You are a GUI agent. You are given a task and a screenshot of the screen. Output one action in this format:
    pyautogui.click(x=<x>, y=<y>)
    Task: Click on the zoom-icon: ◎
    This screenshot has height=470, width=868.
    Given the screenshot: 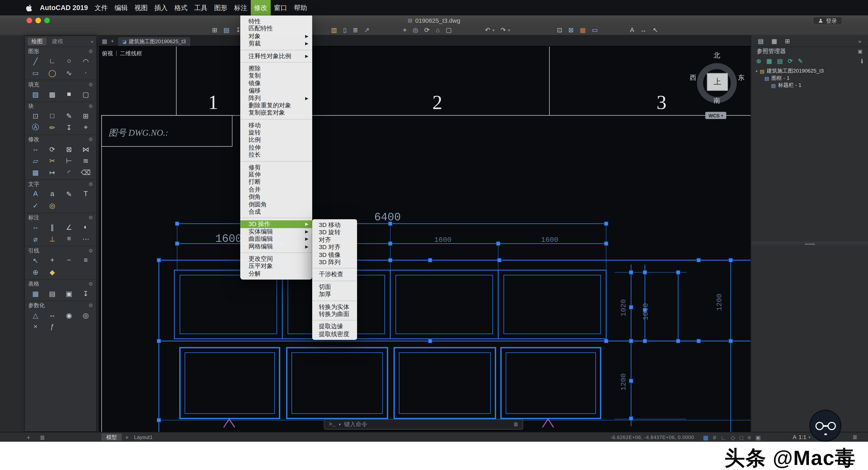 What is the action you would take?
    pyautogui.click(x=415, y=30)
    